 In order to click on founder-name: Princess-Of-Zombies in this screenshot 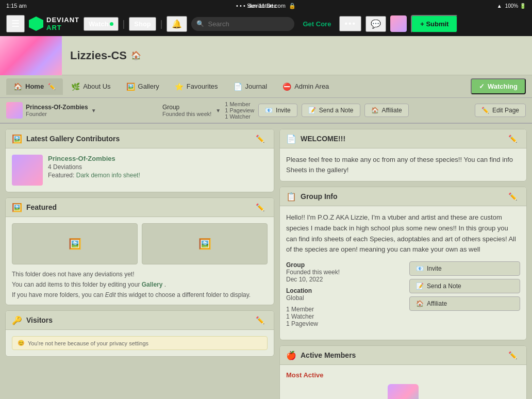, I will do `click(57, 107)`.